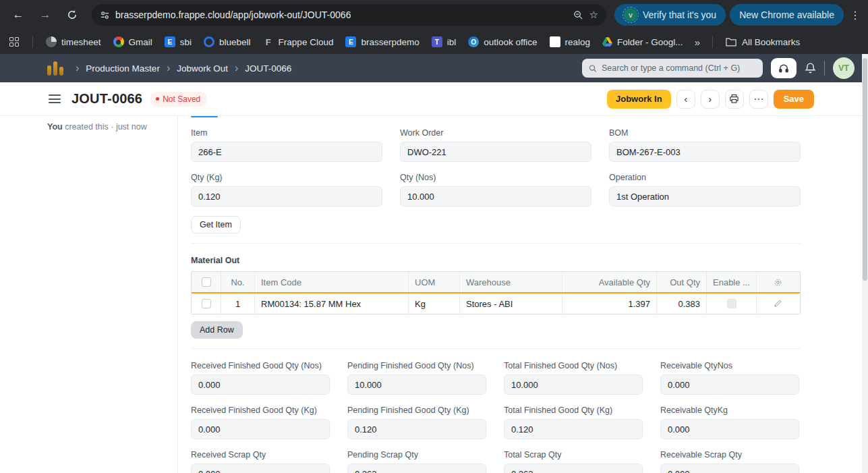  What do you see at coordinates (417, 429) in the screenshot?
I see `pending-fg-kg-input: 0.120` at bounding box center [417, 429].